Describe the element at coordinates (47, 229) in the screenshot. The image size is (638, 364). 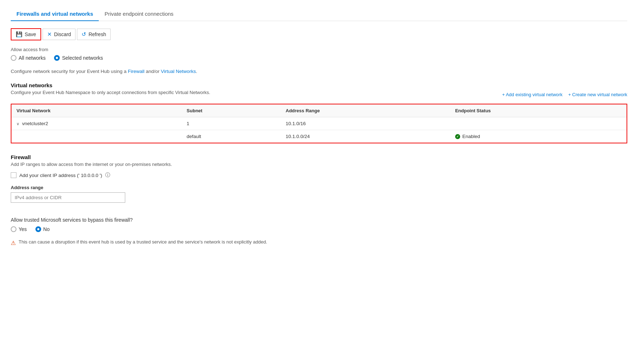
I see `radio-no-label: No` at that location.